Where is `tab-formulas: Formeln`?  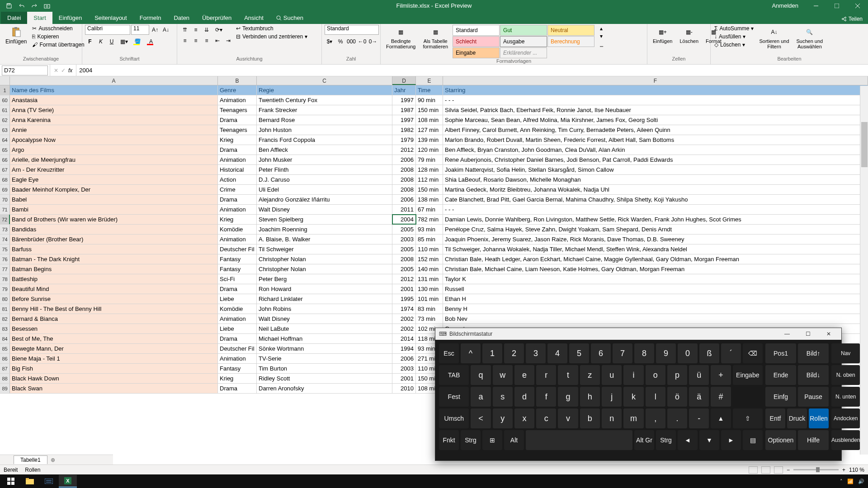 tab-formulas: Formeln is located at coordinates (151, 18).